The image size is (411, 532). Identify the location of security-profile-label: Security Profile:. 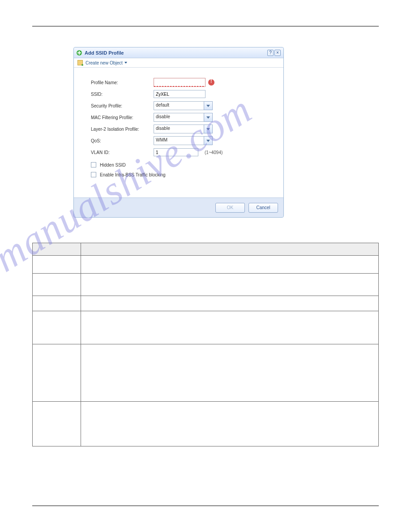
(122, 106).